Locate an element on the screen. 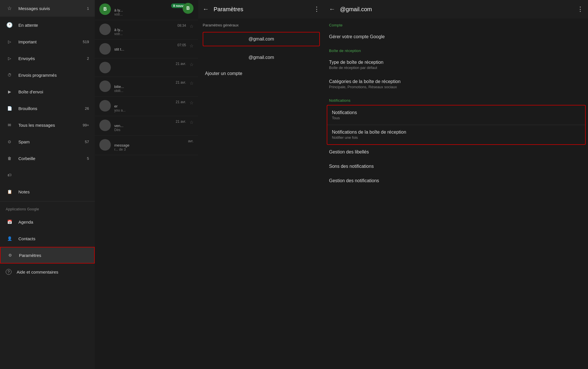 This screenshot has height=369, width=588. account-item-2: @gmail.com is located at coordinates (261, 57).